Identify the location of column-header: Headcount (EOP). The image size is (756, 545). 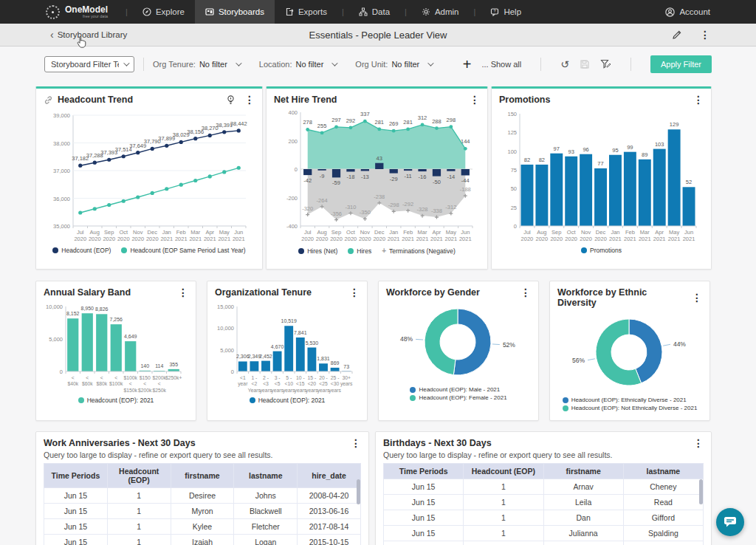
(504, 471).